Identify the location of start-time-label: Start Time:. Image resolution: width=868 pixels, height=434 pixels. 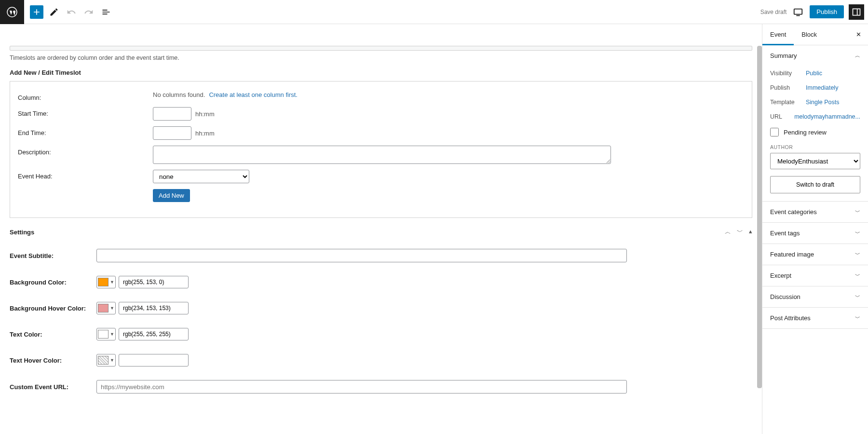
(85, 112).